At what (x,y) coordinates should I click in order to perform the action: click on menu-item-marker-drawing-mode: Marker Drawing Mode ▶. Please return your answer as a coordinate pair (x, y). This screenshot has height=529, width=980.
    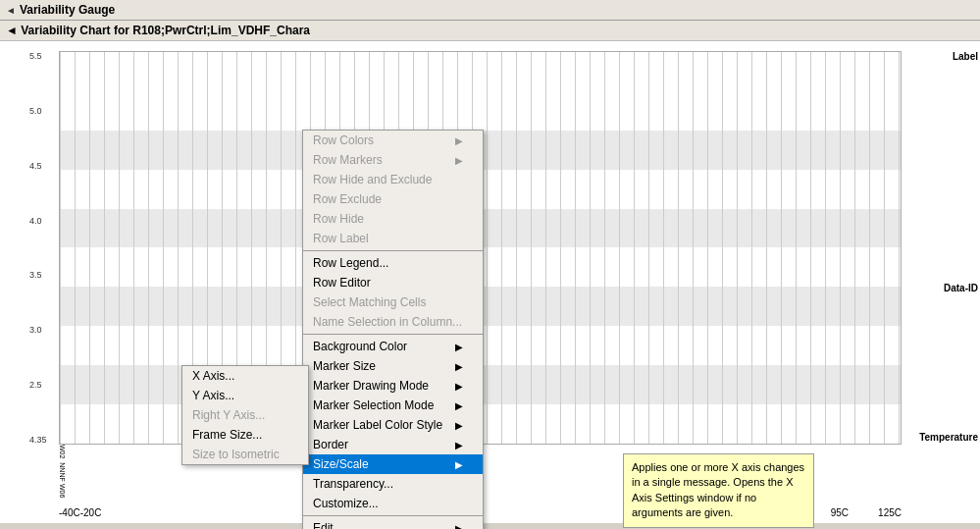
    Looking at the image, I should click on (392, 386).